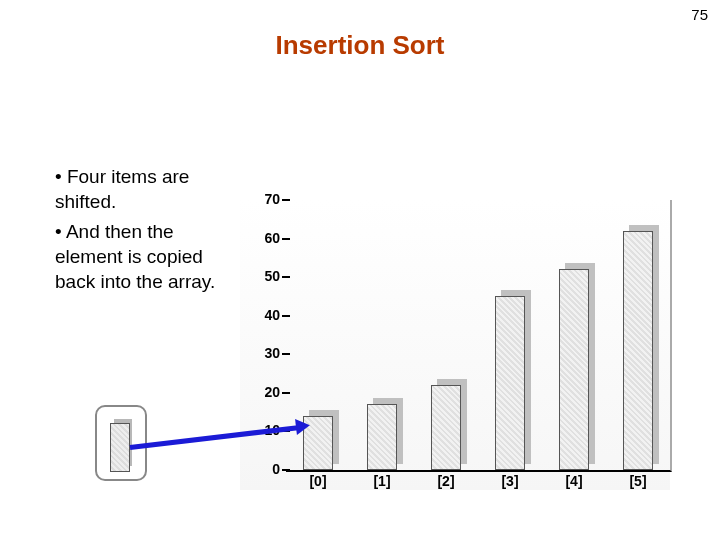 The image size is (720, 540). What do you see at coordinates (360, 46) in the screenshot?
I see `slide-title: Insertion Sort` at bounding box center [360, 46].